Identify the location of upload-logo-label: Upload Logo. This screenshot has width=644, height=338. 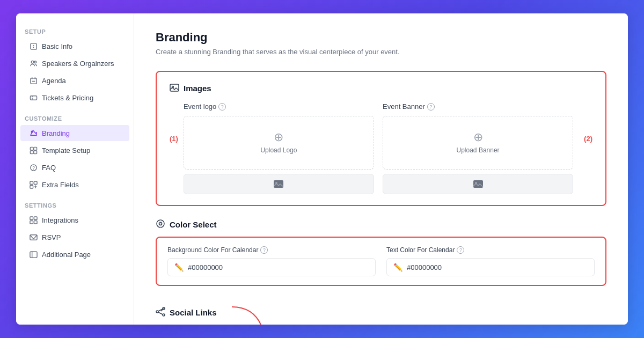
(279, 150).